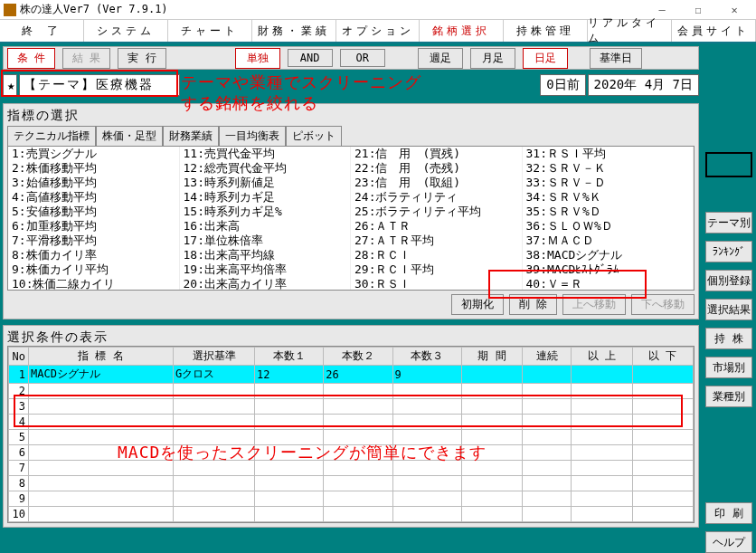 The width and height of the screenshot is (756, 553). I want to click on indicator-item: 35:ＳＲＶ%Ｄ, so click(608, 212).